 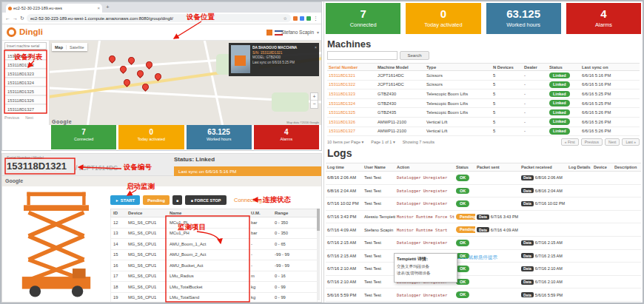 What do you see at coordinates (269, 33) in the screenshot?
I see `notification-icon` at bounding box center [269, 33].